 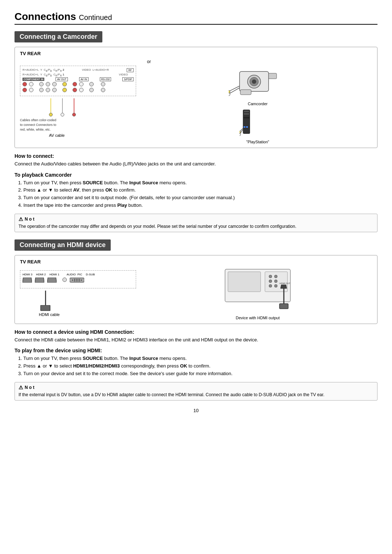 I want to click on hdmi-play-steps: Turn on your TV, then press SOURCE butto…, so click(x=196, y=366).